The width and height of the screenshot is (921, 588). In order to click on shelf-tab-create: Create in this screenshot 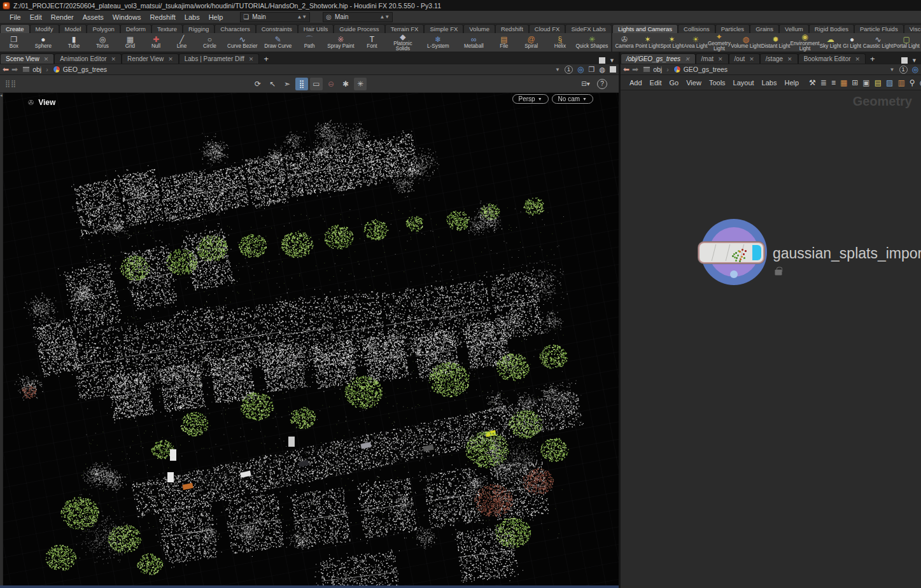, I will do `click(15, 29)`.